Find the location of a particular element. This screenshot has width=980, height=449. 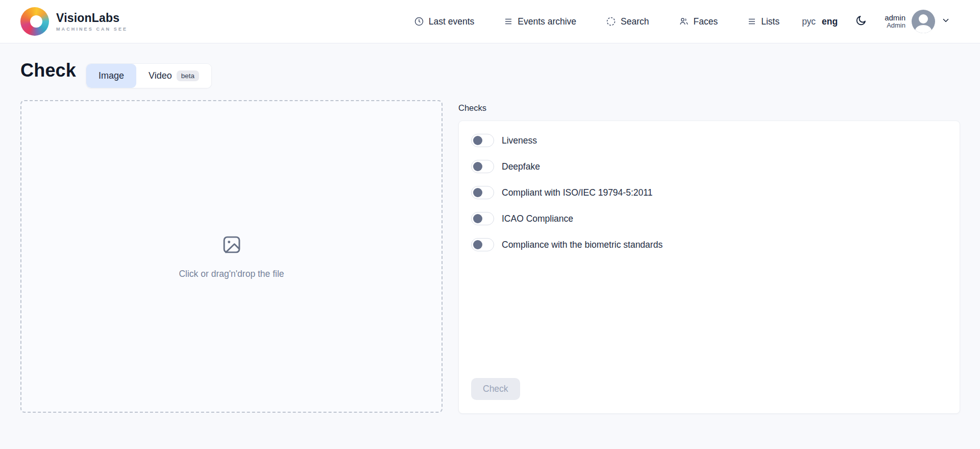

icao-compliance-toggle is located at coordinates (483, 219).